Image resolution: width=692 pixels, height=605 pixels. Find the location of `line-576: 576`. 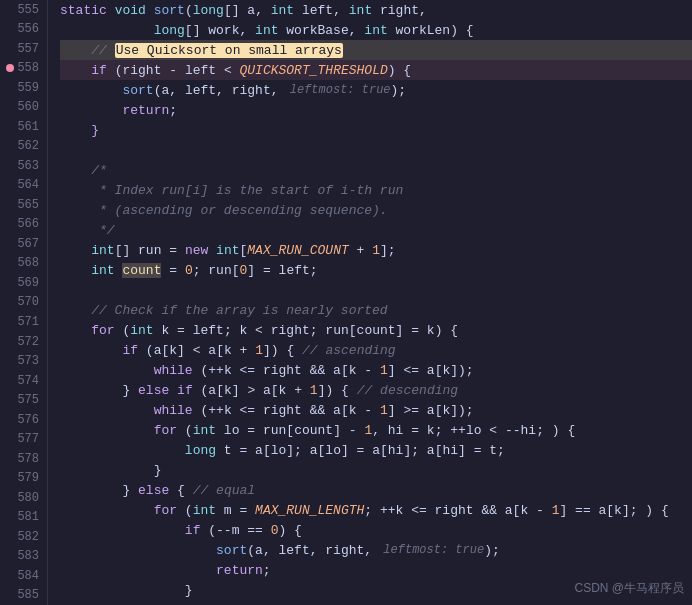

line-576: 576 is located at coordinates (24, 420).